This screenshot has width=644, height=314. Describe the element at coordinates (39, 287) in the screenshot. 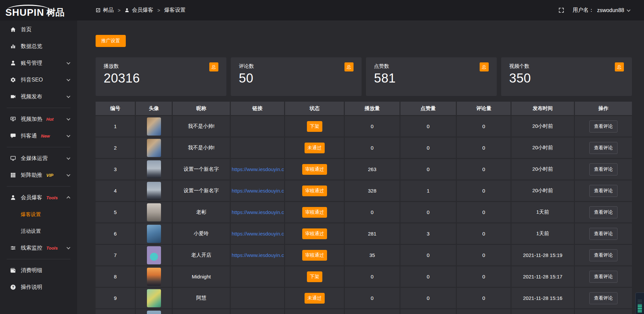

I see `sidebar-item-操作说明: ? 操作说明` at that location.